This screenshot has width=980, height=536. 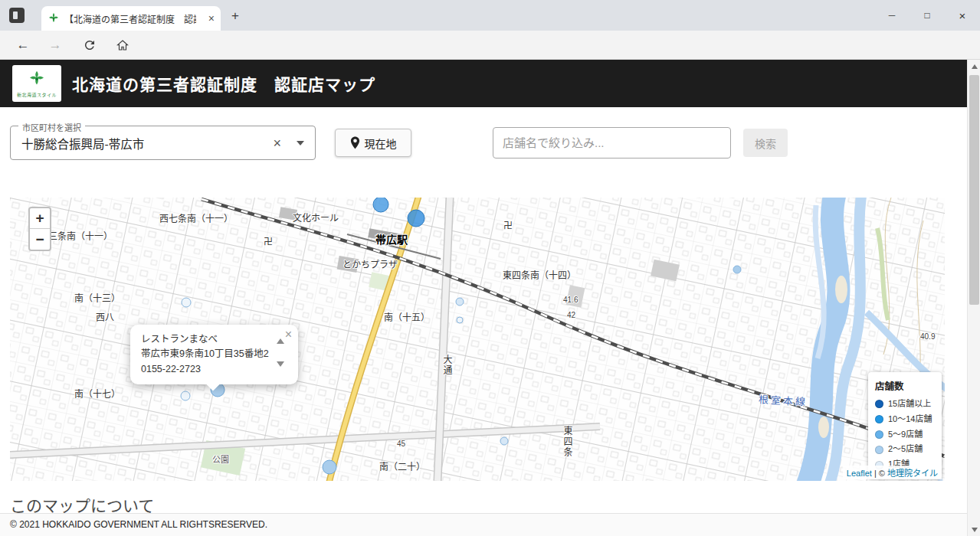 I want to click on map-label: 西七条南（十一）, so click(x=196, y=217).